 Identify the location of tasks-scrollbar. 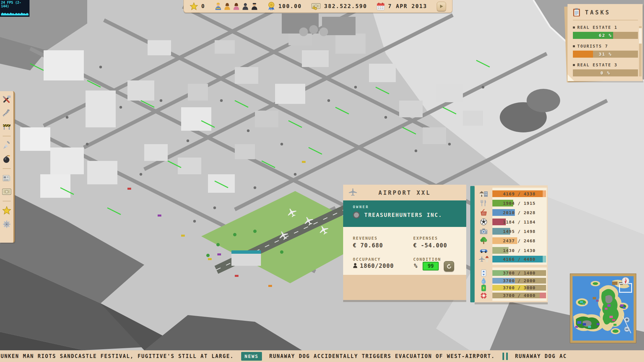
(640, 51).